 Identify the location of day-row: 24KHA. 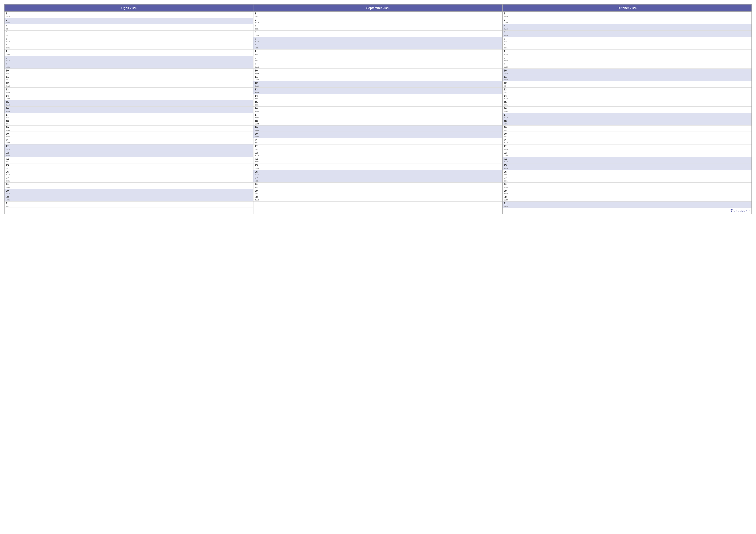
(378, 161).